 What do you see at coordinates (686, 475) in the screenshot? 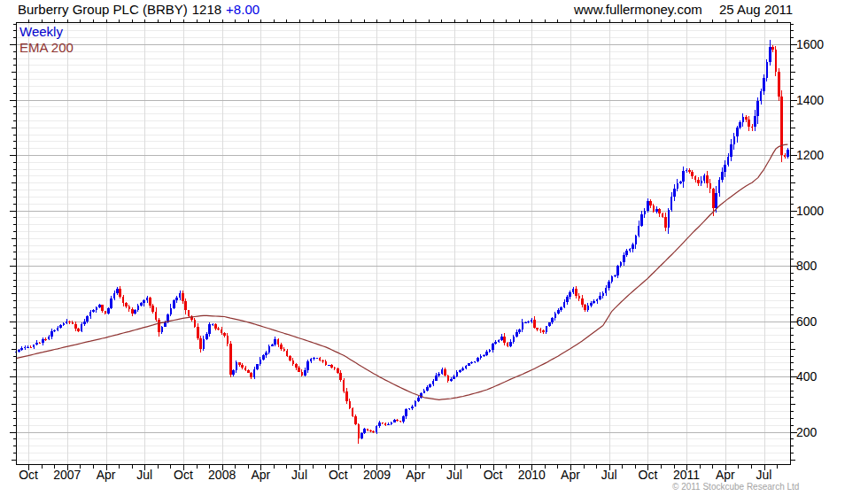
I see `x-axis-label: 2011` at bounding box center [686, 475].